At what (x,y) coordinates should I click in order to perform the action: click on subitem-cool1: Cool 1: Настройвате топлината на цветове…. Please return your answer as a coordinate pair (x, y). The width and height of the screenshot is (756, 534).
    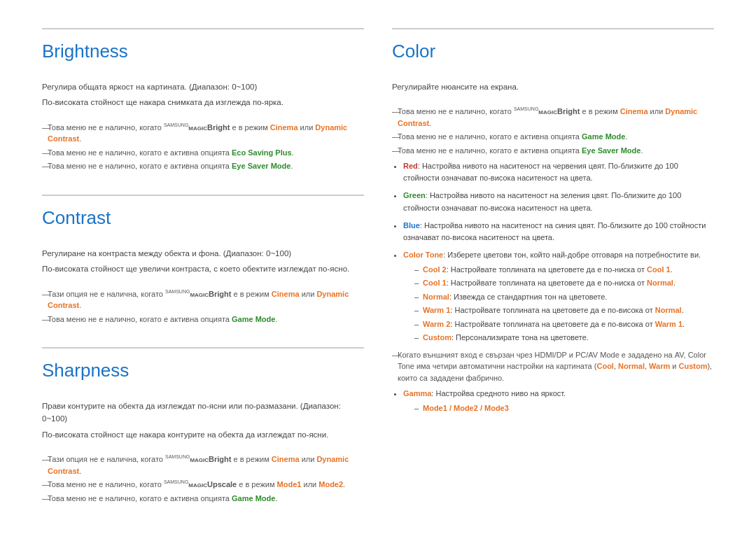
    Looking at the image, I should click on (564, 283).